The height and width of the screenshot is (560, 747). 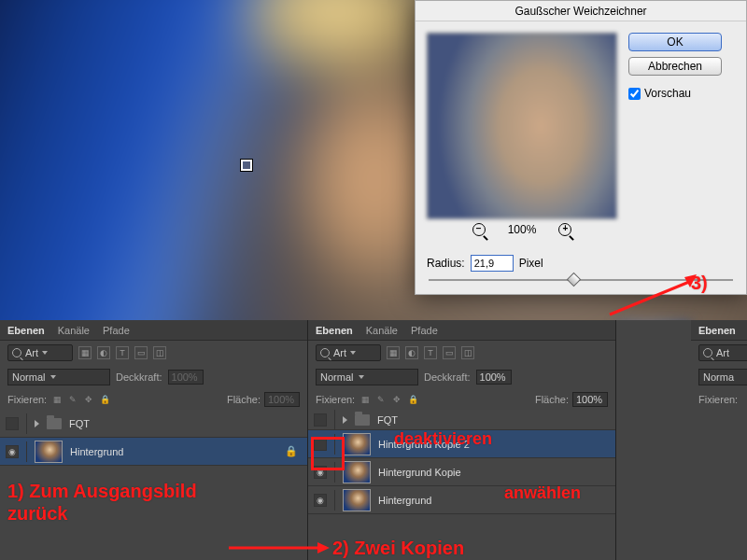 I want to click on zoom-out-icon, so click(x=479, y=230).